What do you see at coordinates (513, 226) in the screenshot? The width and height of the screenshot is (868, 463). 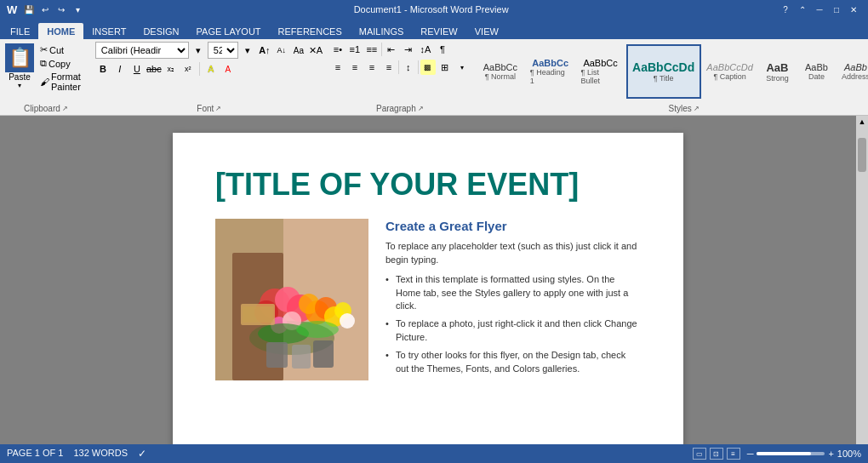 I see `doc-subheading: Create a Great Flyer` at bounding box center [513, 226].